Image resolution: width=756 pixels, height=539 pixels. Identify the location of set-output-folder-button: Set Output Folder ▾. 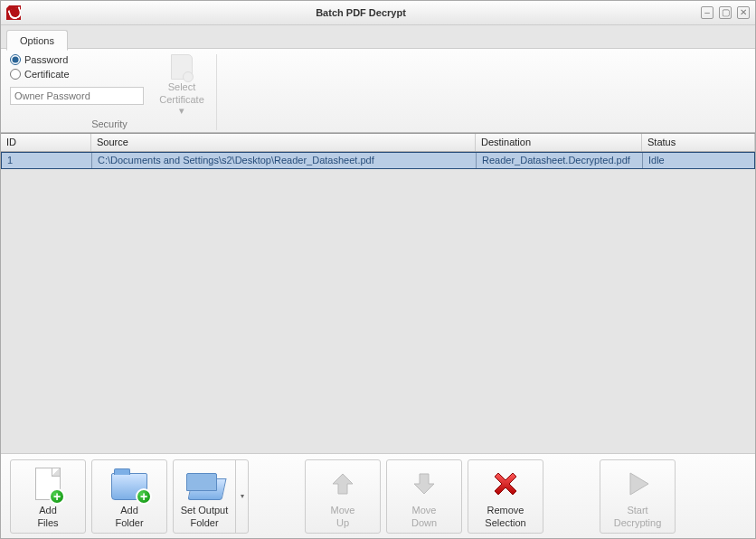
(211, 496).